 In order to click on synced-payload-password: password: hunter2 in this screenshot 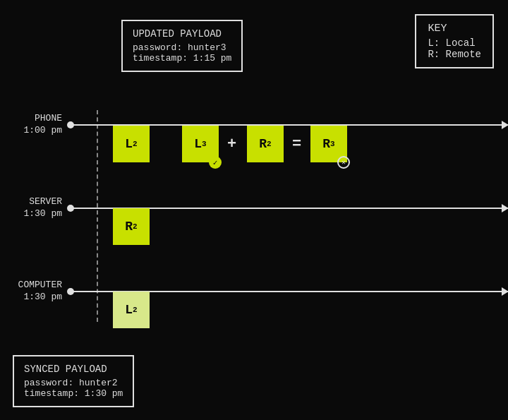, I will do `click(73, 383)`.